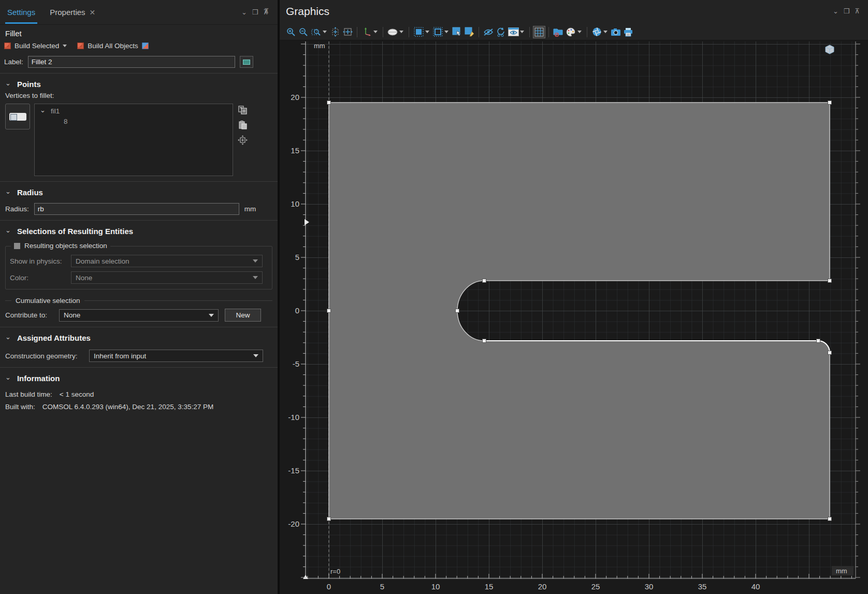  What do you see at coordinates (830, 50) in the screenshot?
I see `view-cube-icon` at bounding box center [830, 50].